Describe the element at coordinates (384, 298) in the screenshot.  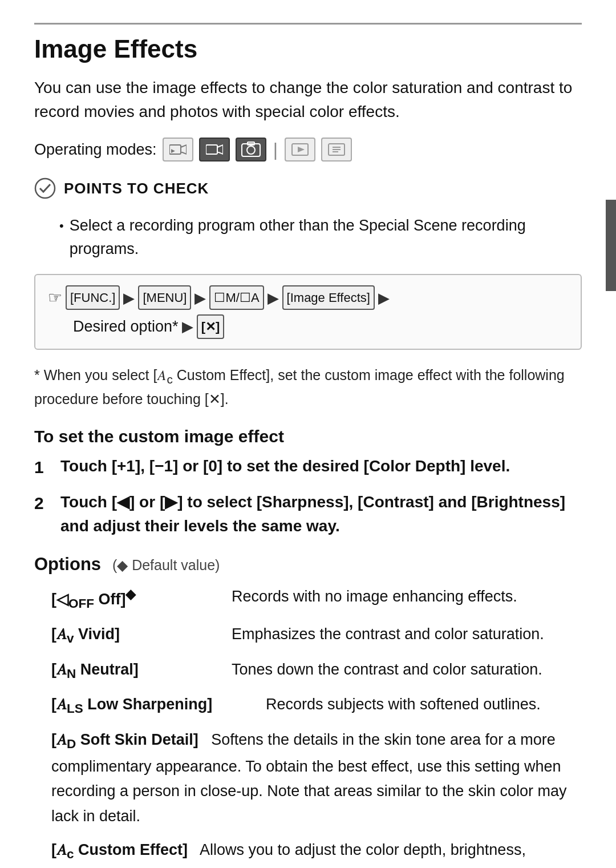
I see `arrow-4: ▶` at that location.